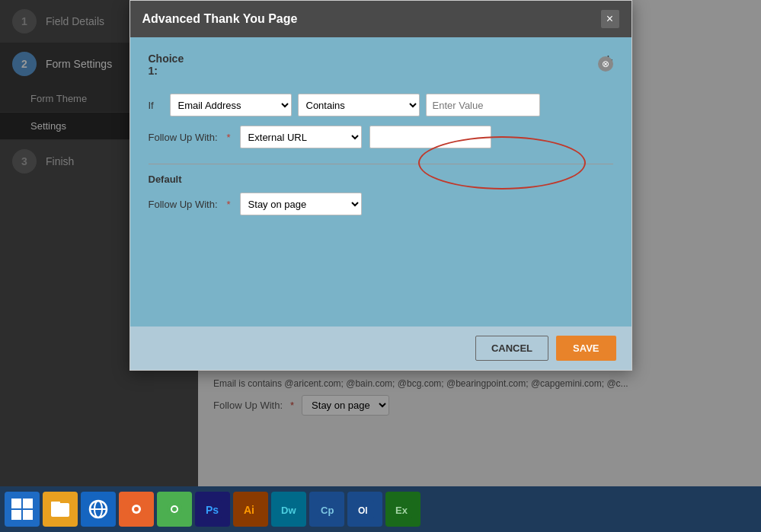 The image size is (761, 532). What do you see at coordinates (156, 105) in the screenshot?
I see `if-label: If` at bounding box center [156, 105].